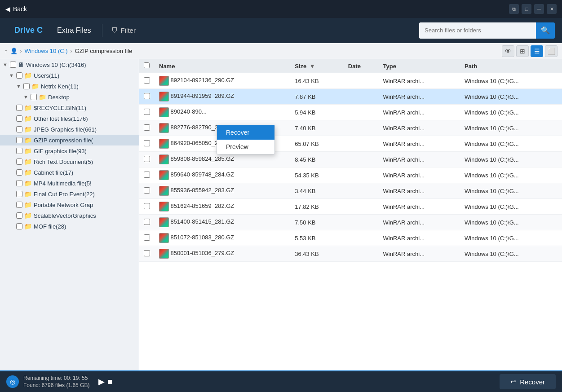 This screenshot has width=562, height=392. Describe the element at coordinates (69, 183) in the screenshot. I see `sidebar-item: 📁MP4 Multimedia file(5!` at that location.